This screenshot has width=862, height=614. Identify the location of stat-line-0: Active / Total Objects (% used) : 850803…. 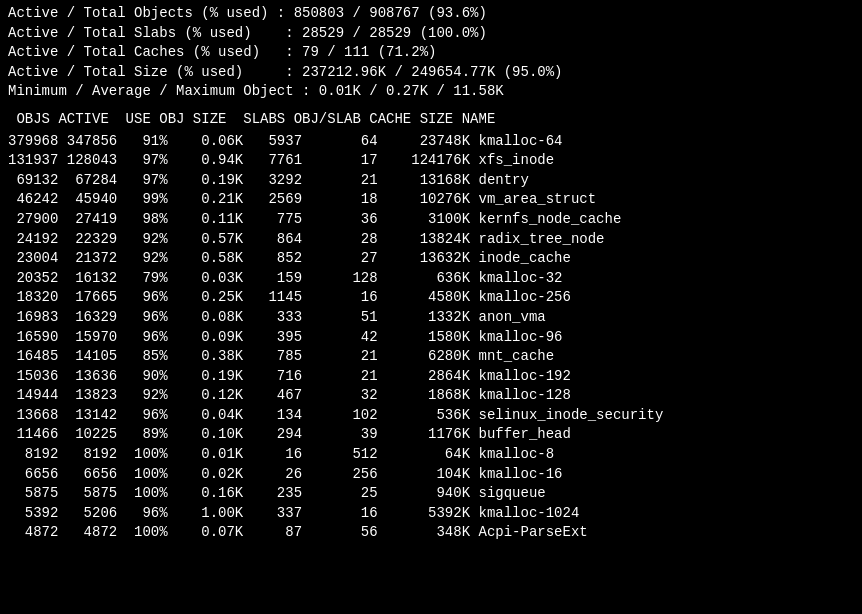
(431, 14).